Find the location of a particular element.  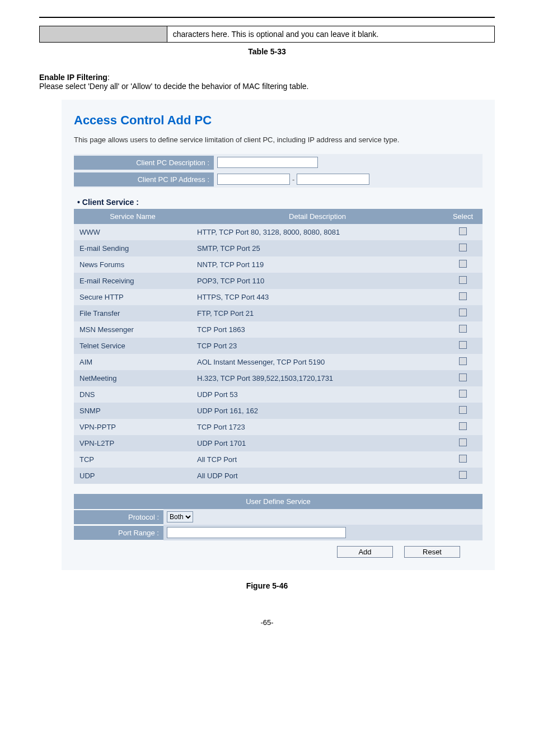

protocol-select: Both is located at coordinates (180, 517).